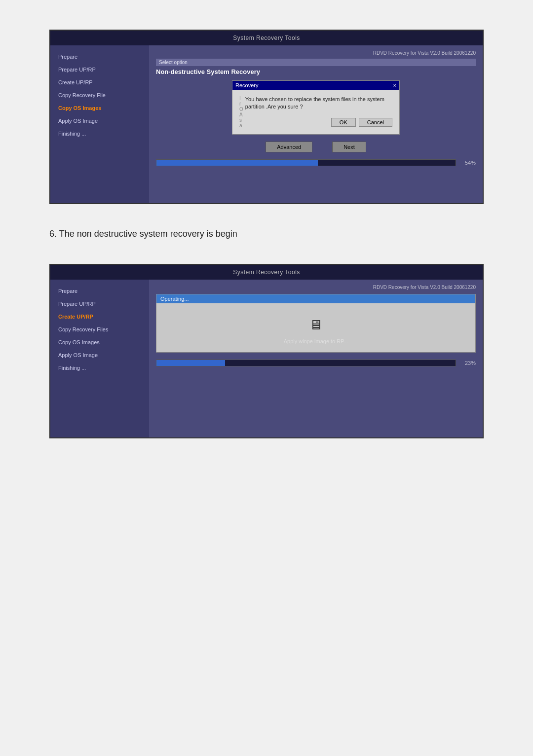 This screenshot has width=533, height=756. I want to click on panel-2-sidebar: Prepare Prepare UP/RP Create UP/RP Copy …, so click(100, 359).